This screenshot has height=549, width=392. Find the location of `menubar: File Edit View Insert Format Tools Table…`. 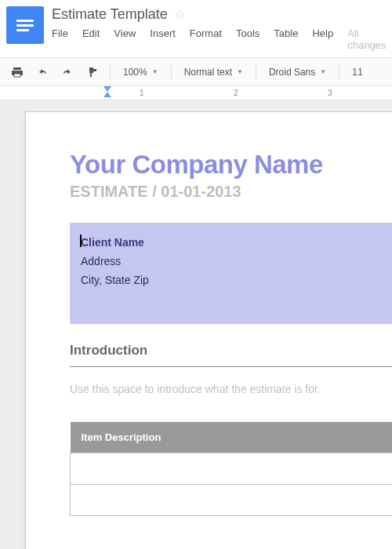

menubar: File Edit View Insert Format Tools Table… is located at coordinates (221, 40).